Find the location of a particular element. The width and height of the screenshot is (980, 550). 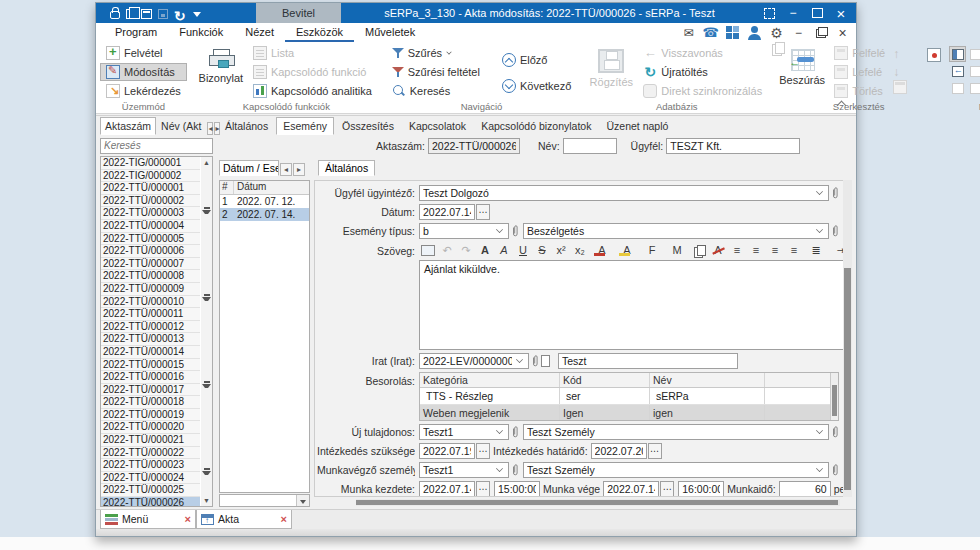

akta-list-item: 2022-TTÜ/000025 is located at coordinates (150, 490).